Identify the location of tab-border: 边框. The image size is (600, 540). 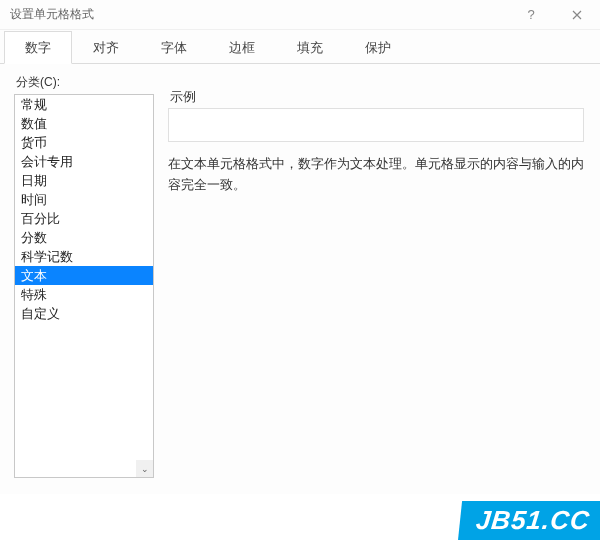
(242, 48).